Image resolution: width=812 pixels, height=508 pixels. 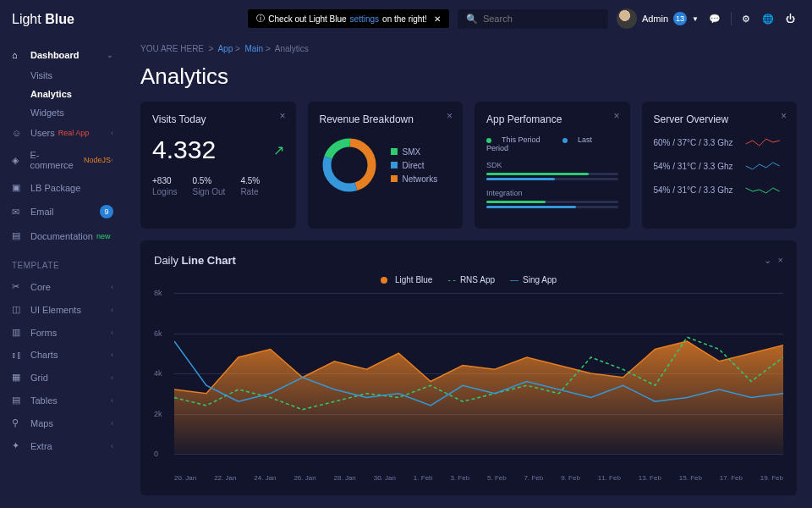 I want to click on info-icon: ⓘ, so click(x=261, y=19).